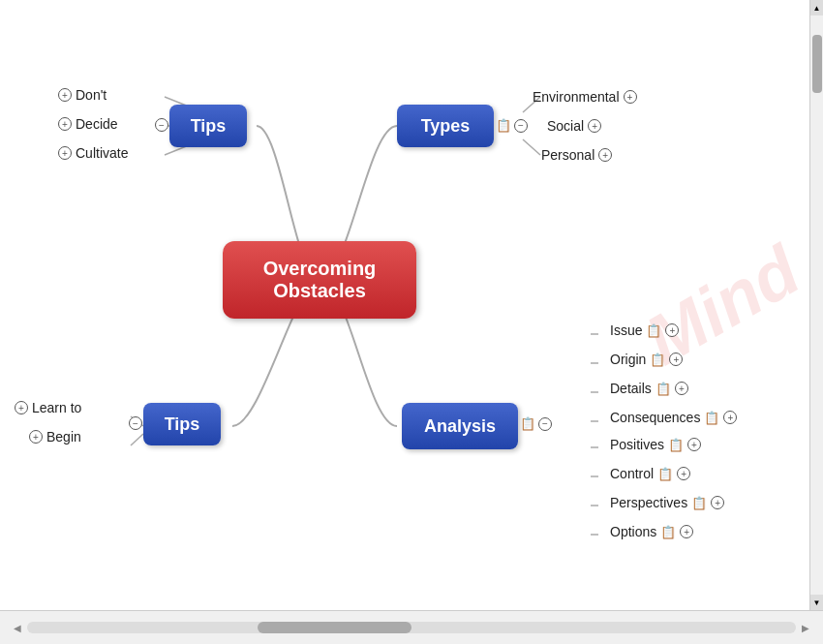 The image size is (823, 644). What do you see at coordinates (717, 503) in the screenshot?
I see `perspectives-expand-btn: +` at bounding box center [717, 503].